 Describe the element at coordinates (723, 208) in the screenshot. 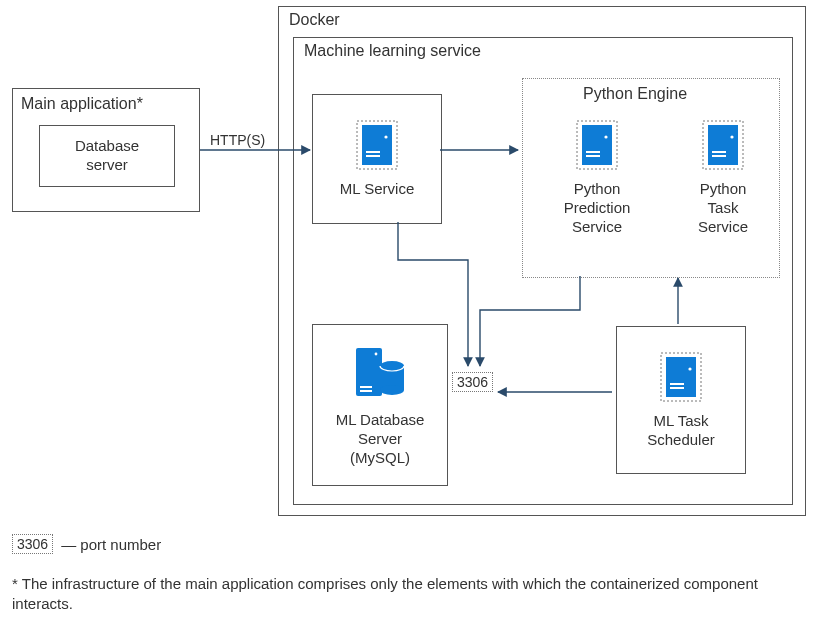

I see `python-task-label: Python Task Service` at that location.